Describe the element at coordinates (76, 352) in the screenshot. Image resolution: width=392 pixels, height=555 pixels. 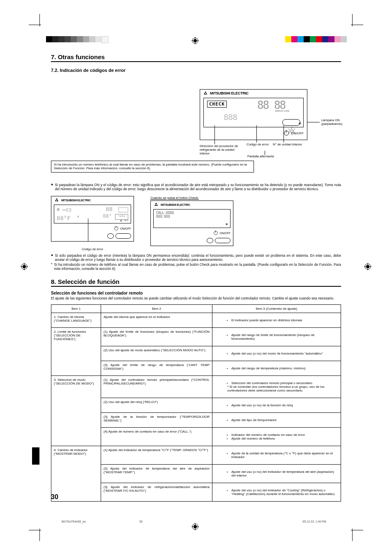
I see `item1-cell: 2. Límite de funciones ("SELECCIÓN DE FU…` at that location.